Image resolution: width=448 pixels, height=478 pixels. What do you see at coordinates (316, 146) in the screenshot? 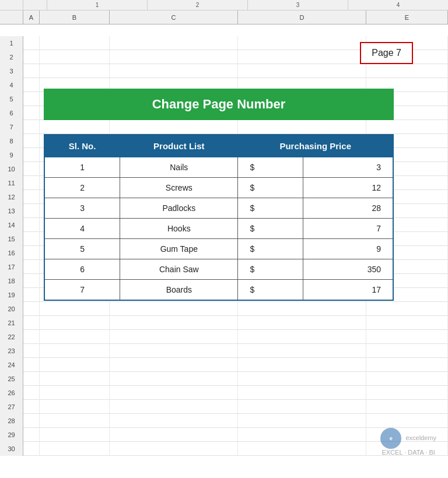
I see `col-header-price: Purchasing Price` at bounding box center [316, 146].